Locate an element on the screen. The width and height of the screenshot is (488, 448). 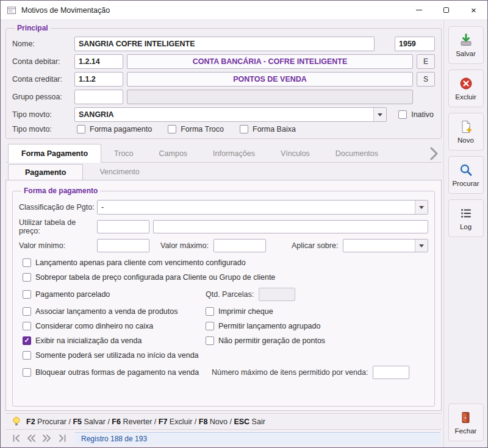
nome-row: Nome: is located at coordinates (223, 44).